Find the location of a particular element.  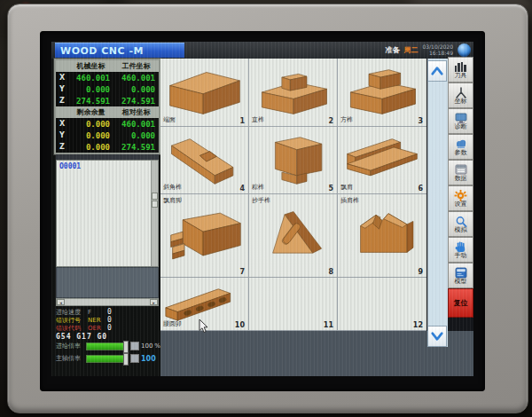

page-title: WOOD CNC -M is located at coordinates (102, 51).